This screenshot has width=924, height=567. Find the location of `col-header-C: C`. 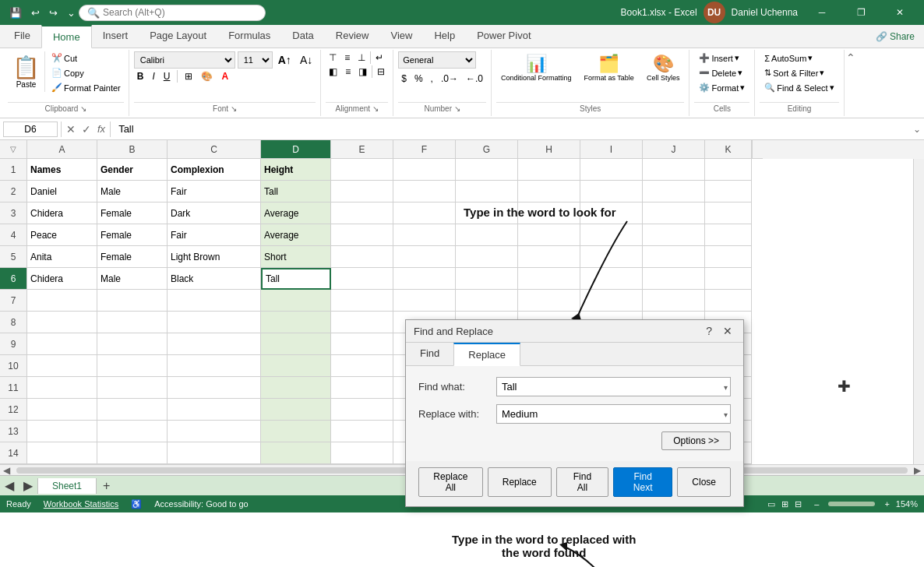

col-header-C: C is located at coordinates (214, 150).